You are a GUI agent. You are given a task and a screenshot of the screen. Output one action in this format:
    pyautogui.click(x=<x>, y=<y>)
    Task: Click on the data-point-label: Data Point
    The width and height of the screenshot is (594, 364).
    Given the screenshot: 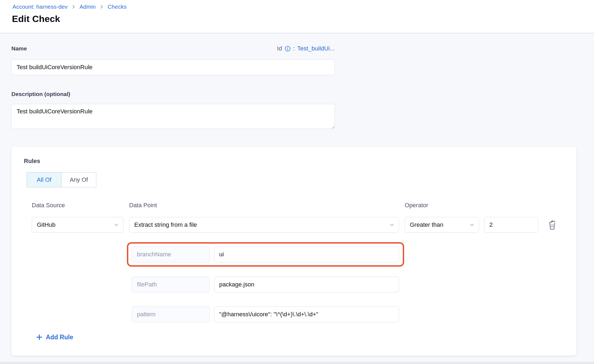 What is the action you would take?
    pyautogui.click(x=143, y=205)
    